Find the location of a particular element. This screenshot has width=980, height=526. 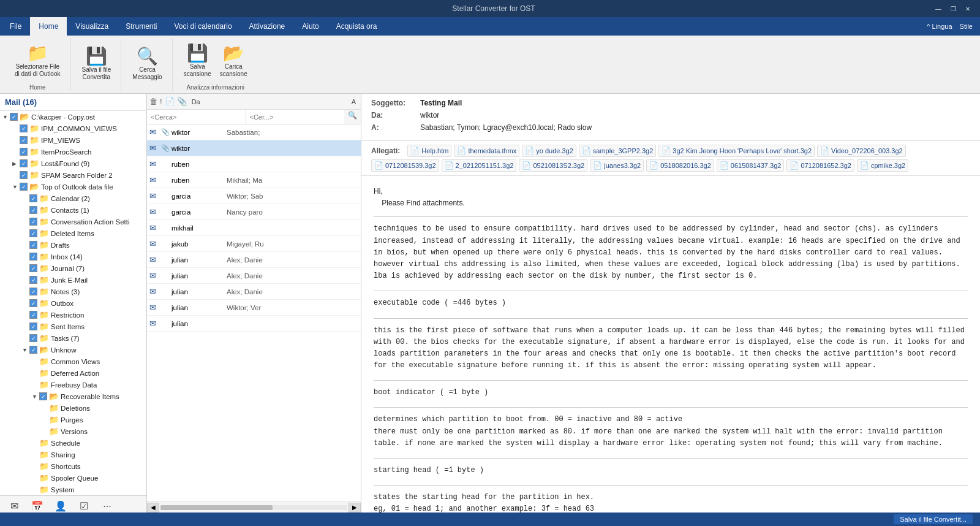

menu-home: Home is located at coordinates (48, 26).